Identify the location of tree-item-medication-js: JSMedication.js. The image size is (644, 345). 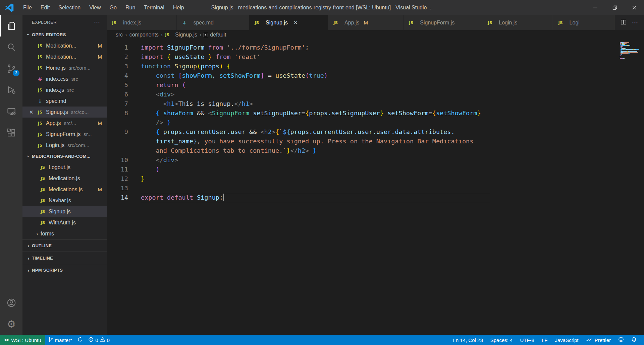
(64, 178).